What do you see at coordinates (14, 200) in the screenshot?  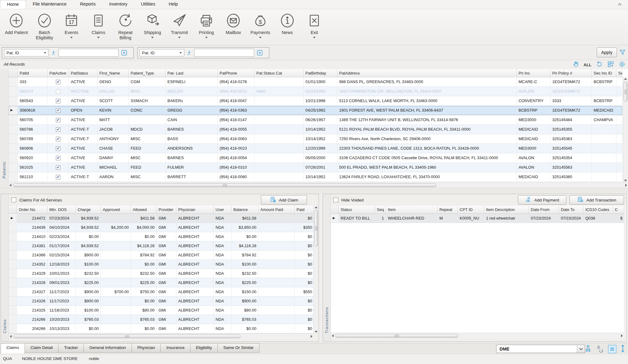 I see `claims-all-services-checkbox` at bounding box center [14, 200].